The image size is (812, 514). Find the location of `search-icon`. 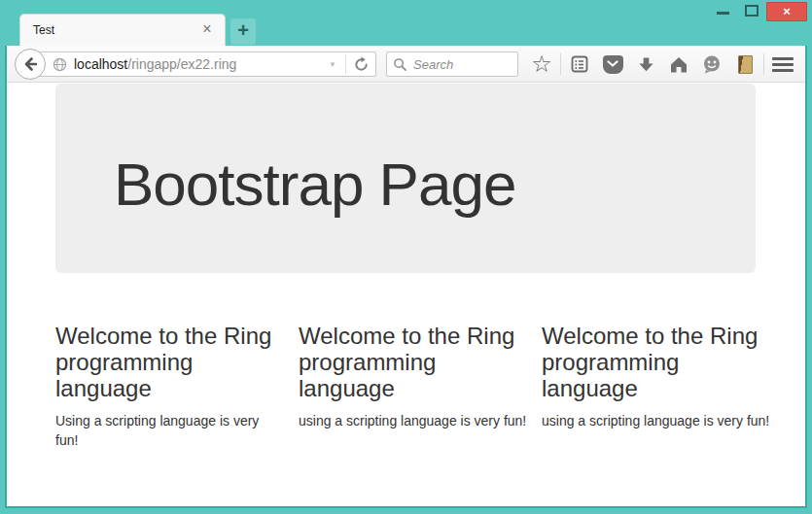

search-icon is located at coordinates (401, 64).